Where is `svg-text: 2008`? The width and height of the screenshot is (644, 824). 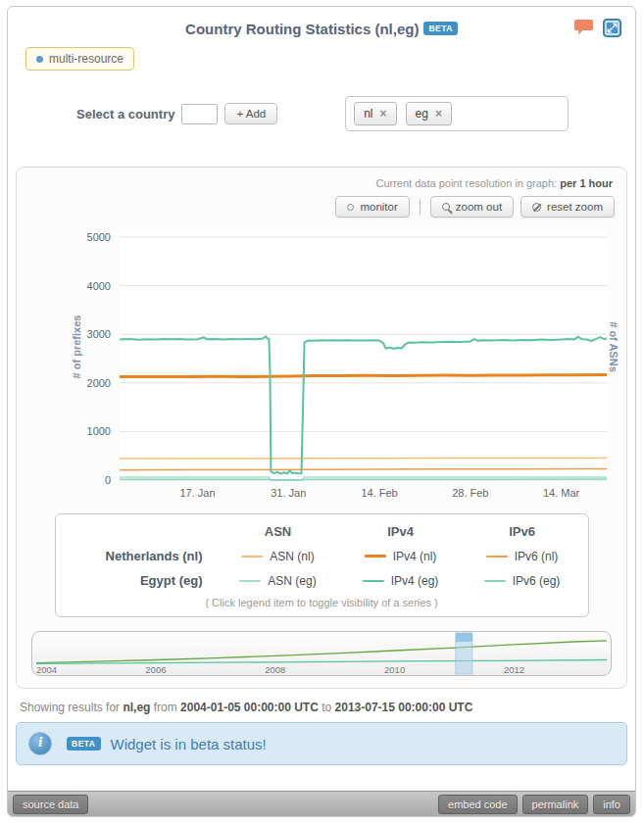
svg-text: 2008 is located at coordinates (274, 670).